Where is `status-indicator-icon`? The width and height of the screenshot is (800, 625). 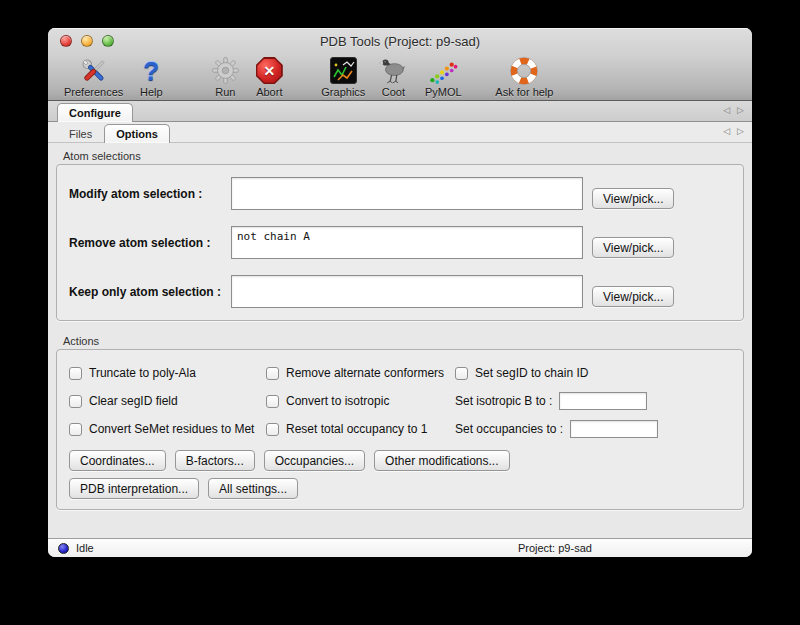 status-indicator-icon is located at coordinates (64, 548).